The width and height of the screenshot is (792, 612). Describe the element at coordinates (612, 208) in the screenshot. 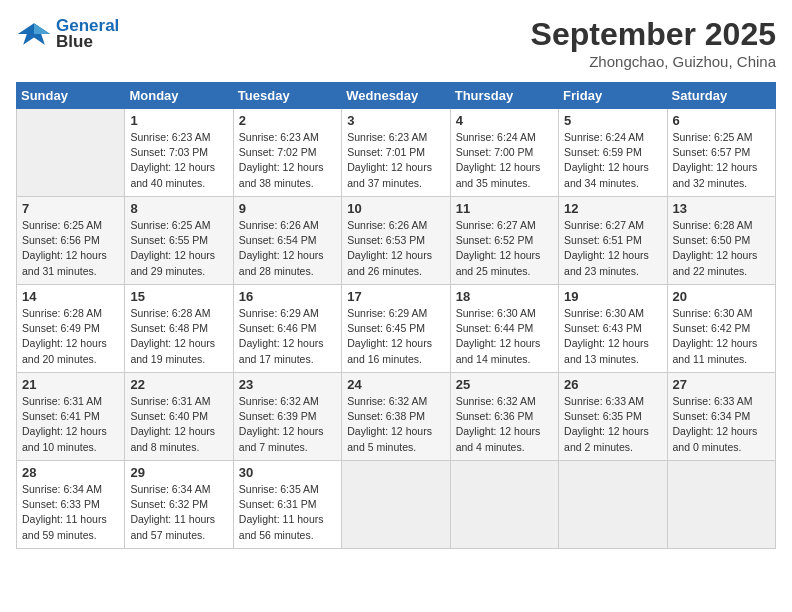

I see `day-number: 12` at that location.